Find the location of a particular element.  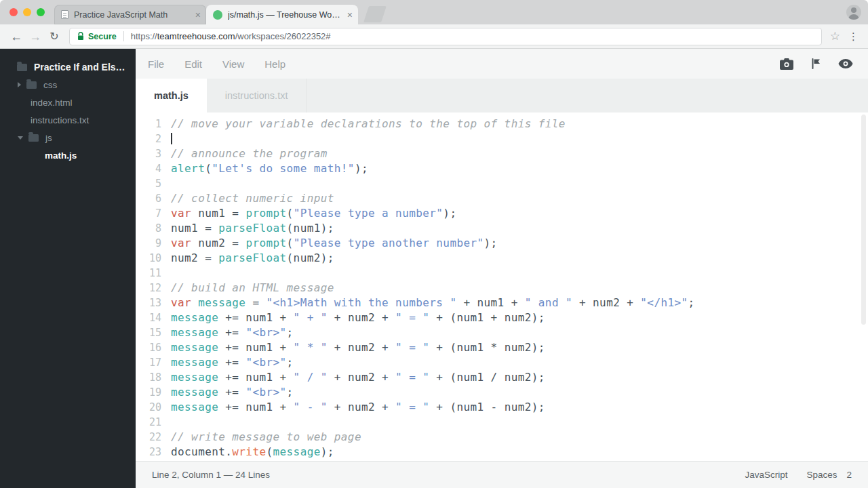

language-mode: JavaScript is located at coordinates (766, 474).